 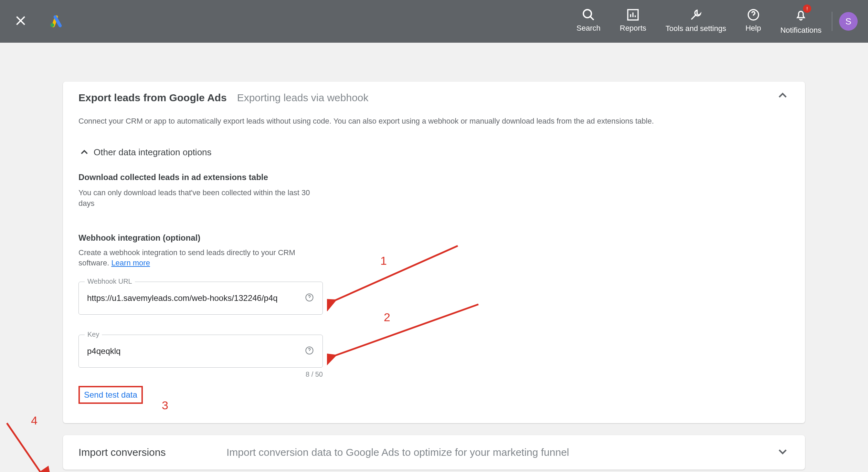 I want to click on close-icon, so click(x=21, y=21).